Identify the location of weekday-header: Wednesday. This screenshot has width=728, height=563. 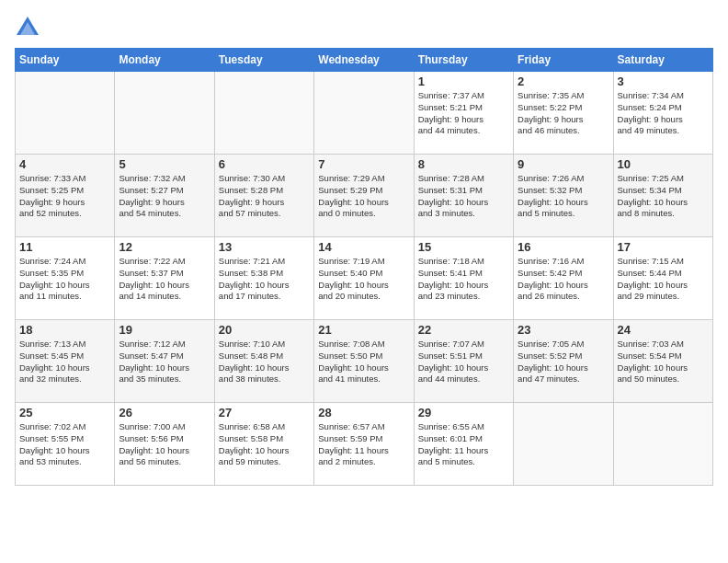
(364, 61).